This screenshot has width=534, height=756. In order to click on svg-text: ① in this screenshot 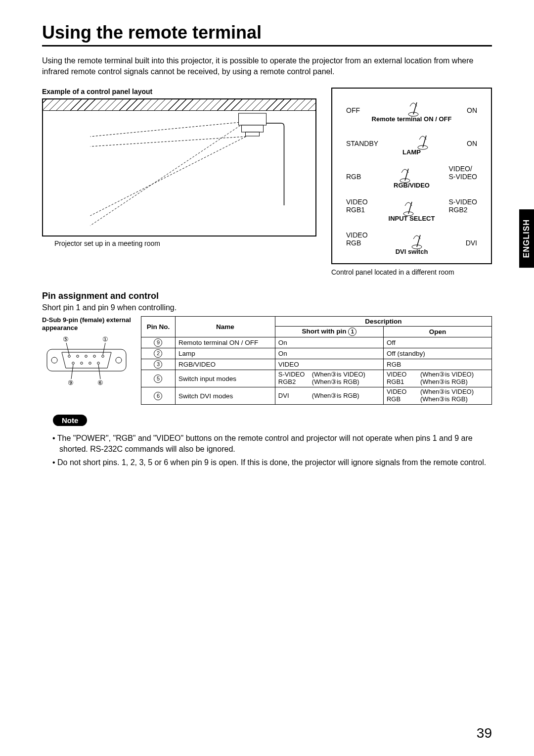, I will do `click(105, 339)`.